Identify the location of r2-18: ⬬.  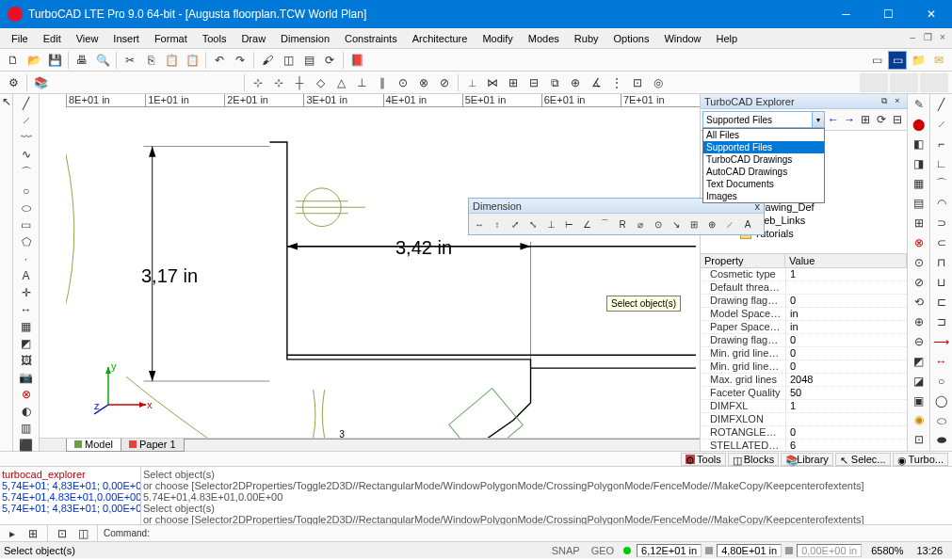
(942, 440).